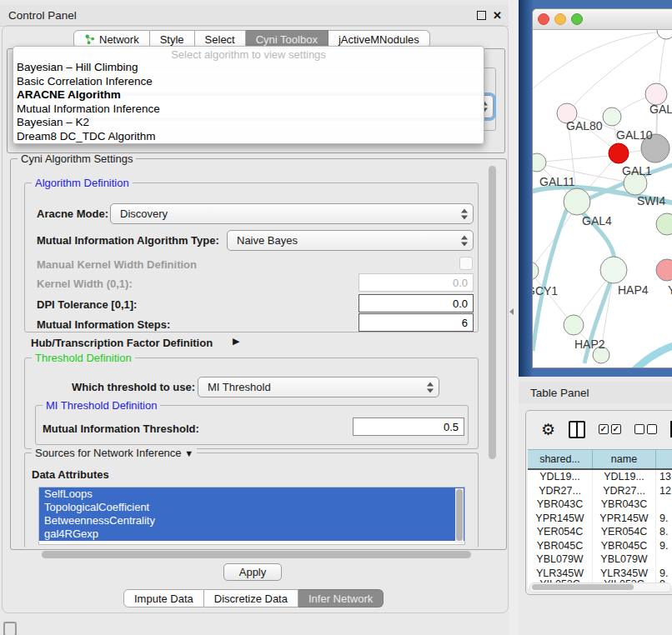 This screenshot has height=635, width=672. What do you see at coordinates (664, 270) in the screenshot?
I see `node-salmon` at bounding box center [664, 270].